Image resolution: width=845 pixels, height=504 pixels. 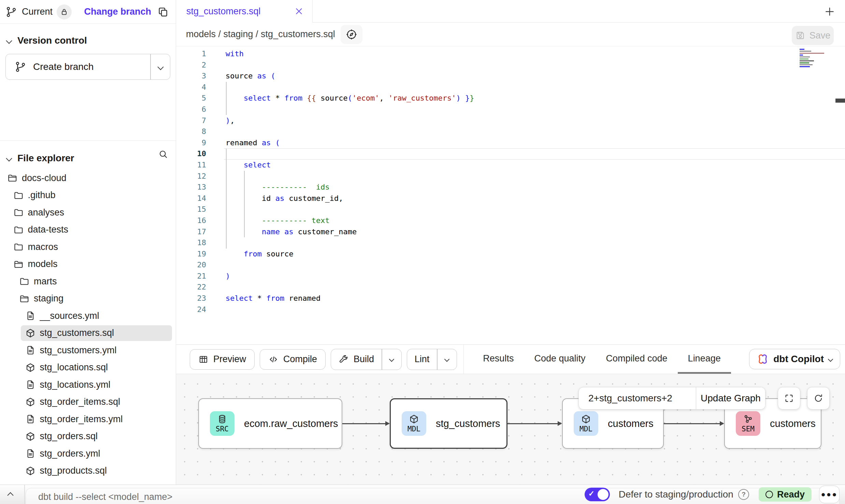 What do you see at coordinates (511, 221) in the screenshot?
I see `code-line-16: 16 ---------- text` at bounding box center [511, 221].